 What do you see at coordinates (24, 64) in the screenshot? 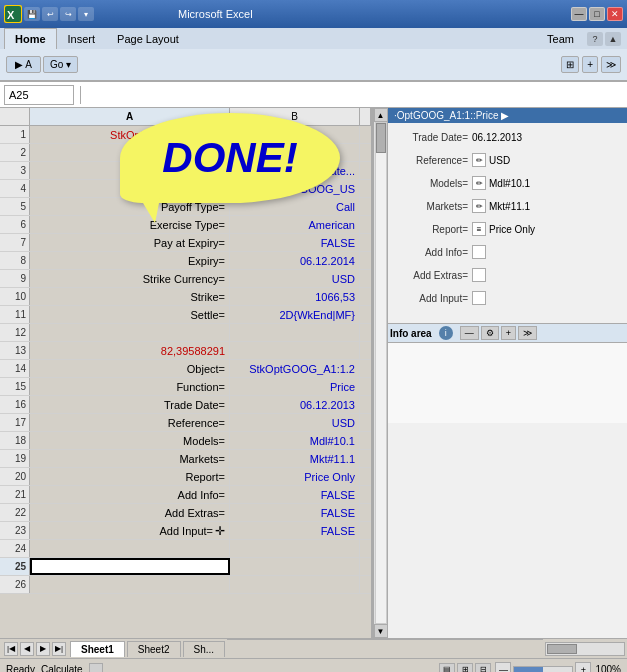
I see `ribbon-btn-1: ▶ A` at bounding box center [24, 64].